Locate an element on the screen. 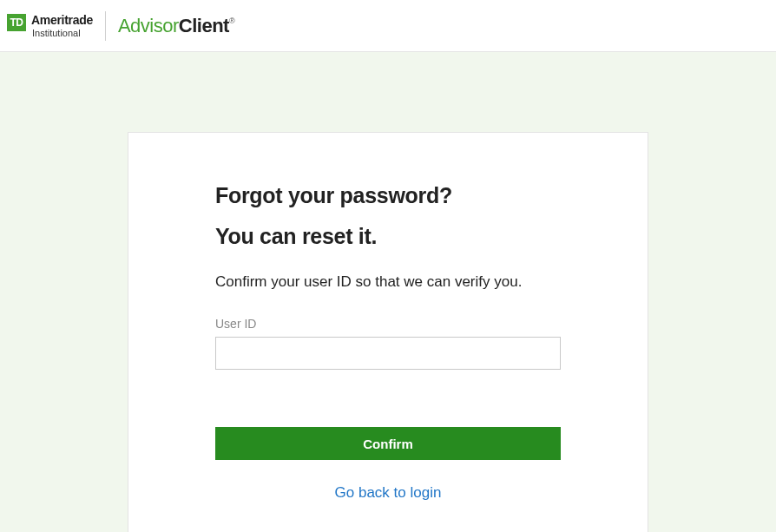 This screenshot has width=776, height=532. heading-reset: You can reset it. is located at coordinates (388, 236).